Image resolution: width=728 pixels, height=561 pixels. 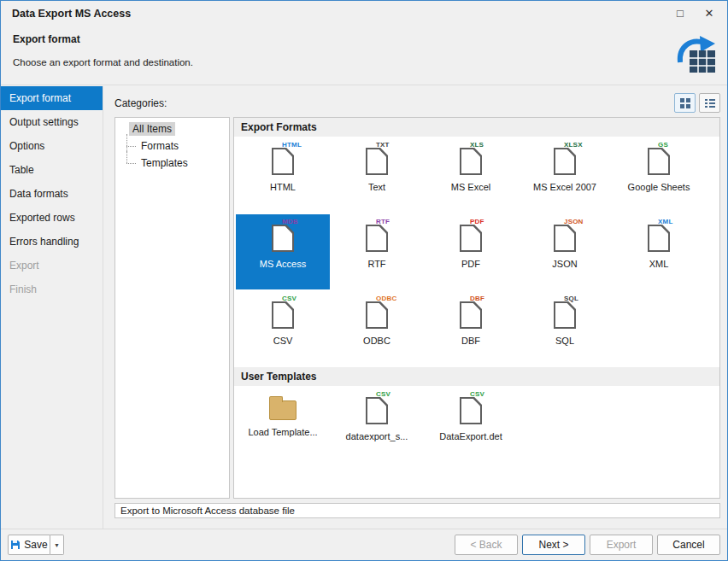 What do you see at coordinates (477, 329) in the screenshot?
I see `format-row: CSV CSV ODBC ODBC DBF DBF SQL SQL` at bounding box center [477, 329].